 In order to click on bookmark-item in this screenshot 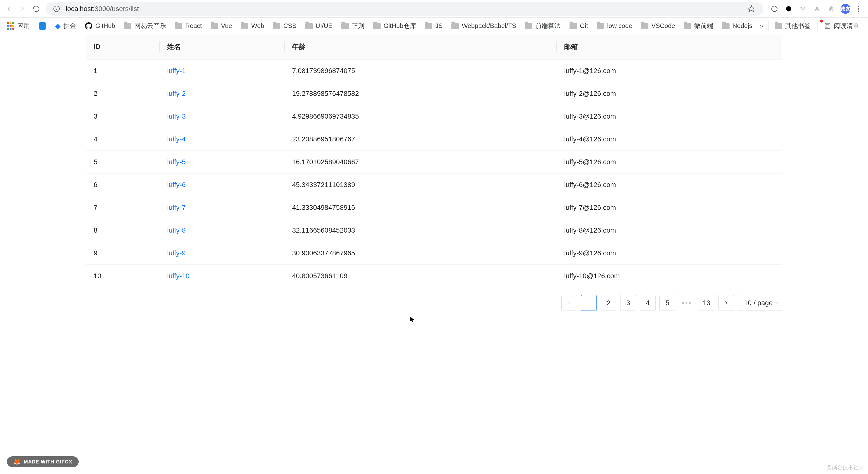, I will do `click(42, 26)`.